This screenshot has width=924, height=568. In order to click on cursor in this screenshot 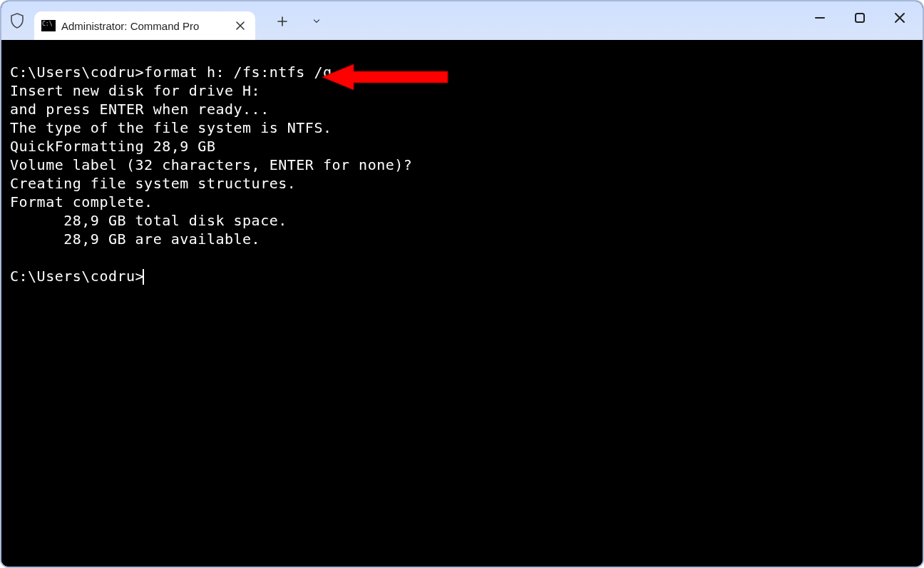, I will do `click(143, 277)`.